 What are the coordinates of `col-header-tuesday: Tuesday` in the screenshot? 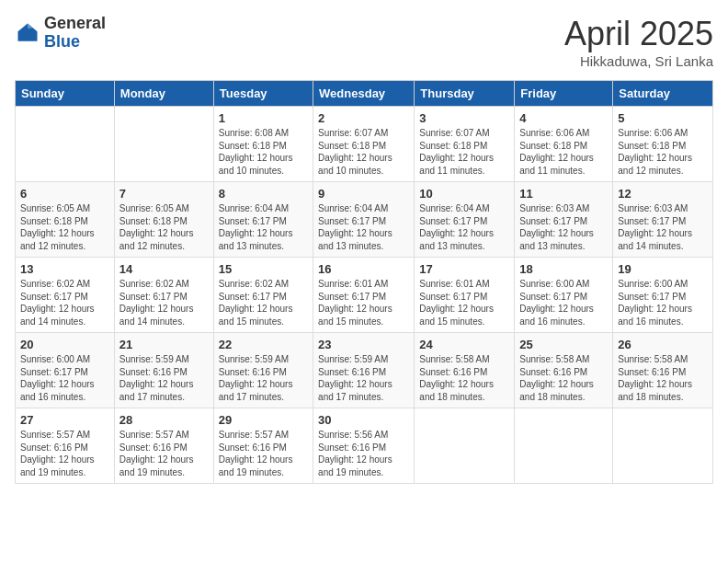 It's located at (263, 94).